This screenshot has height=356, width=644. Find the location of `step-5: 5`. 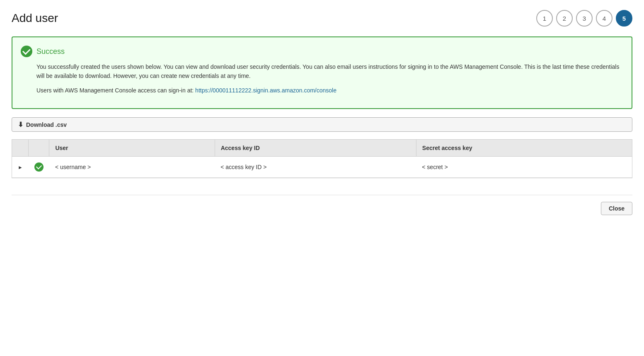

step-5: 5 is located at coordinates (624, 18).